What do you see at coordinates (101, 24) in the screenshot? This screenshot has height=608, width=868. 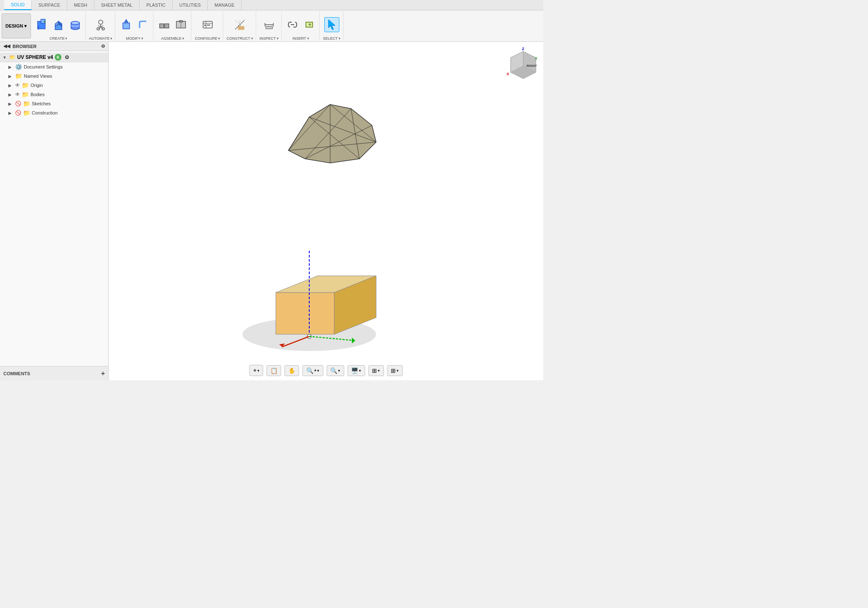 I see `automate-icons` at bounding box center [101, 24].